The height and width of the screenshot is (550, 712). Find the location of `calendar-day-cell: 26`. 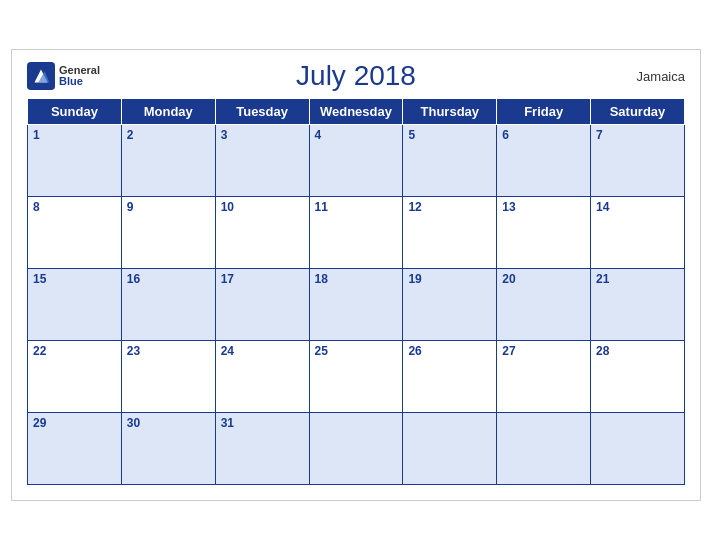

calendar-day-cell: 26 is located at coordinates (450, 377).